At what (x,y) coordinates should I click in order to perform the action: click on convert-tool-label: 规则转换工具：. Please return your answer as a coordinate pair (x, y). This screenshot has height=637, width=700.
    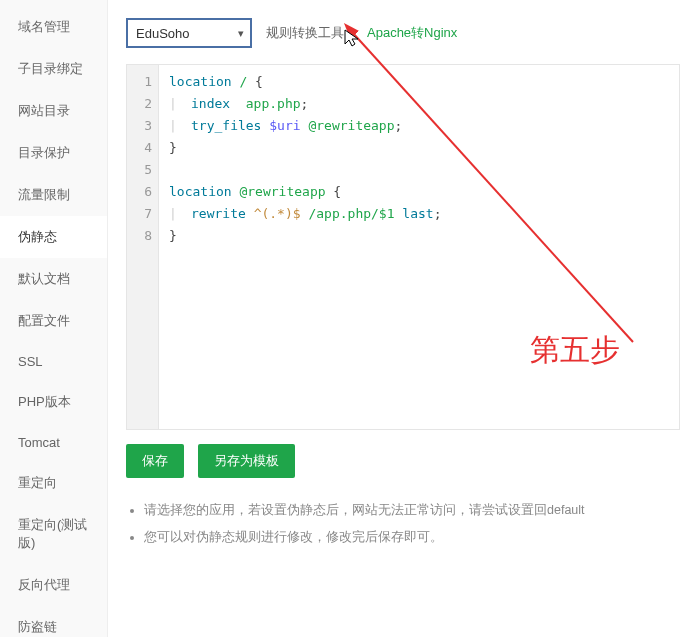
    Looking at the image, I should click on (312, 33).